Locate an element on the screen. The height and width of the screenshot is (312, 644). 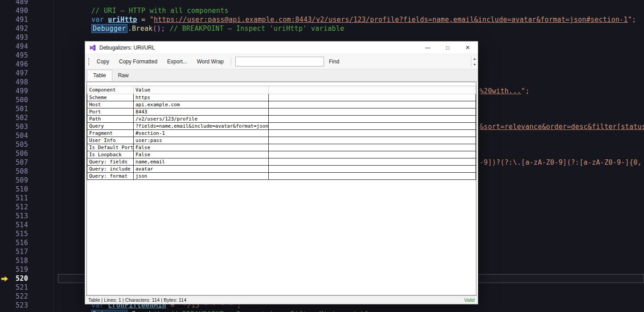
copy-button: Copy is located at coordinates (103, 62).